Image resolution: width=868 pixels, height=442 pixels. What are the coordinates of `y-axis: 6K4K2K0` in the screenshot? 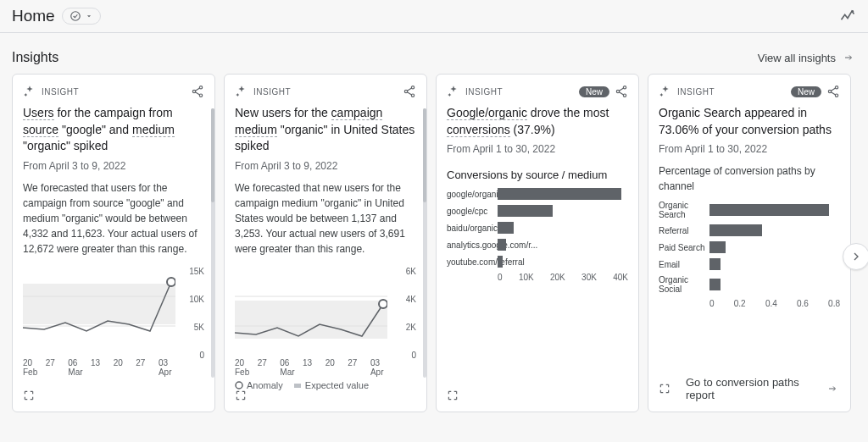 It's located at (404, 313).